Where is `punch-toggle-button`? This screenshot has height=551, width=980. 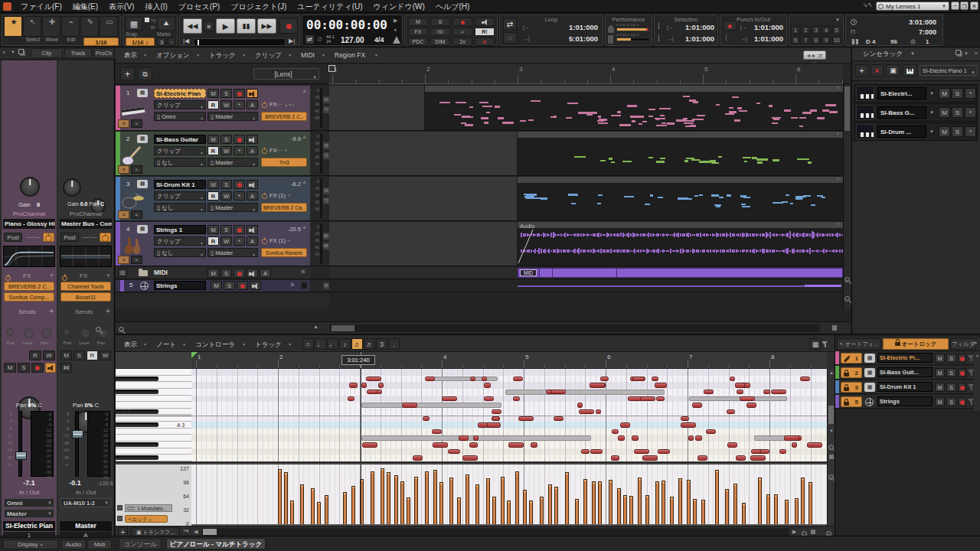 punch-toggle-button is located at coordinates (730, 26).